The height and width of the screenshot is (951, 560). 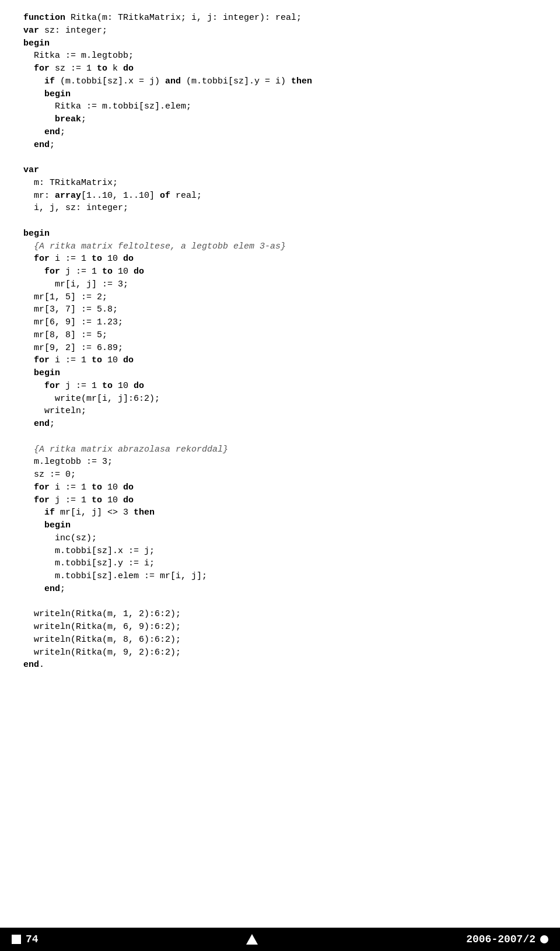 I want to click on code-line: for i := 1 to 10 do, so click(x=280, y=259).